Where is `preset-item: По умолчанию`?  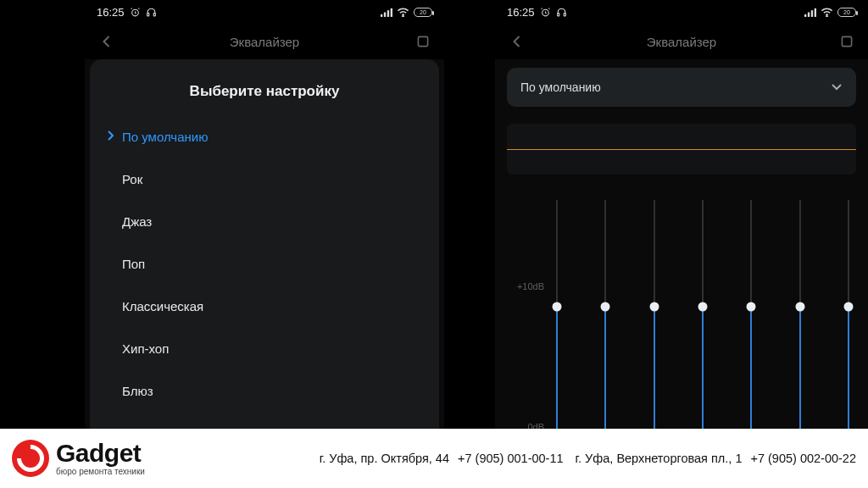
preset-item: По умолчанию is located at coordinates (264, 136).